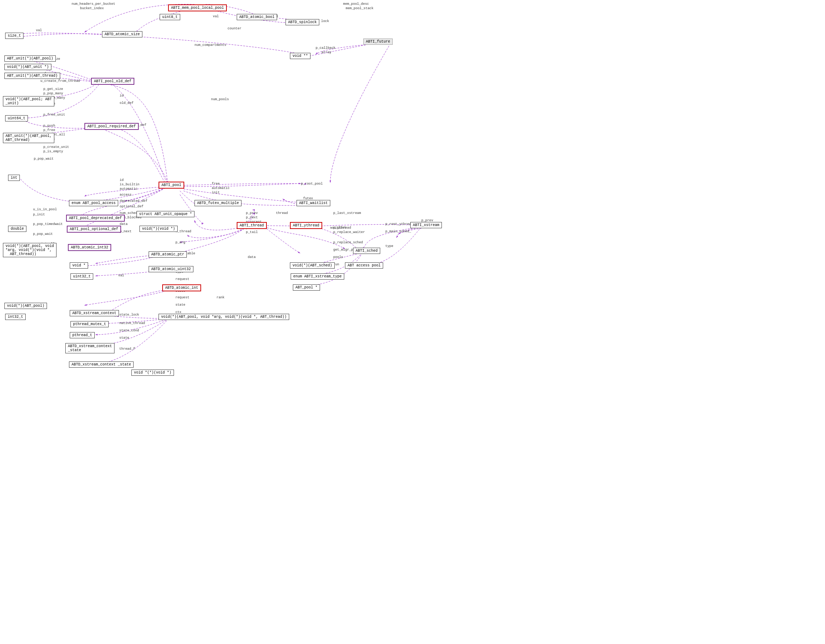  Describe the element at coordinates (53, 151) in the screenshot. I see `label-p_is_empty: p_is_empty` at that location.